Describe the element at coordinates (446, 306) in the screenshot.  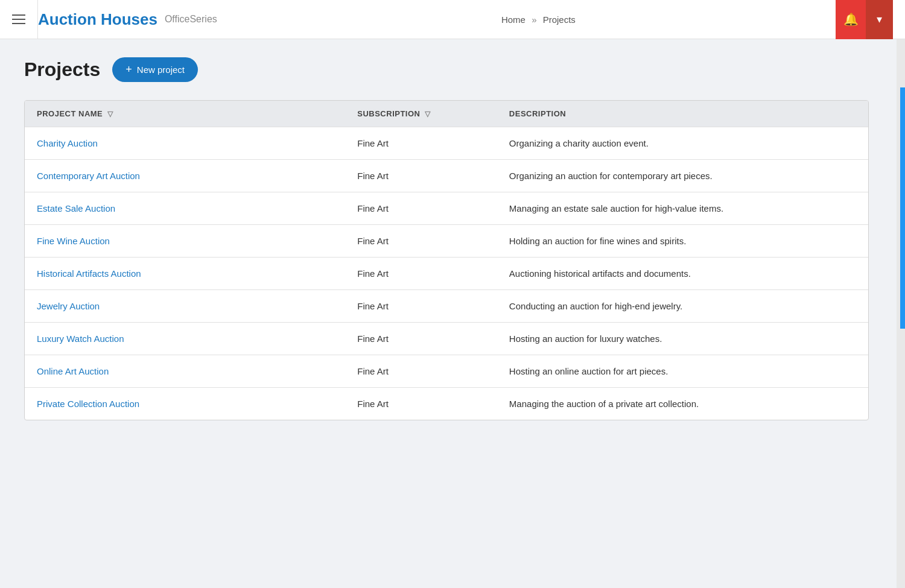
I see `table-row: Jewelry AuctionFine ArtConducting an auc…` at that location.